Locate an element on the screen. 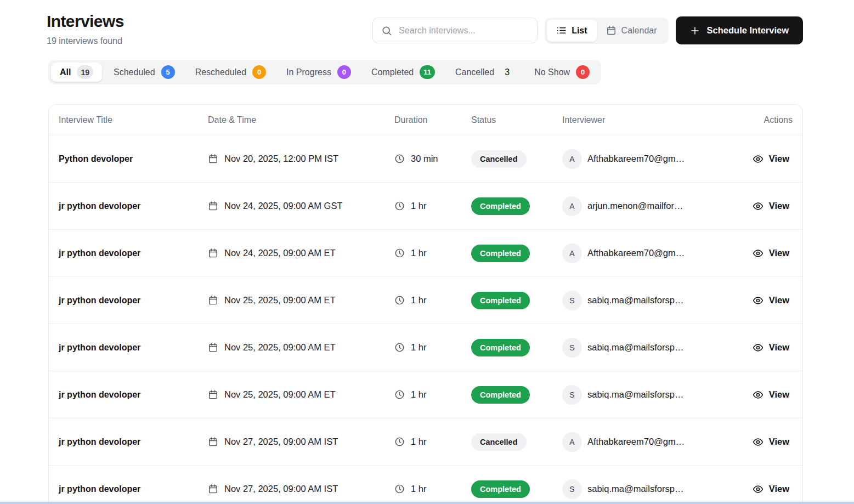  page-title: Interviews is located at coordinates (86, 21).